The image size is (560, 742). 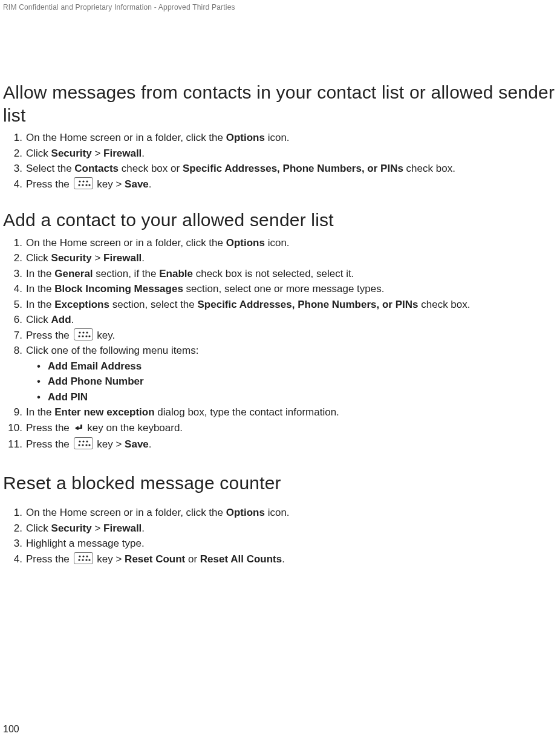 What do you see at coordinates (15, 412) in the screenshot?
I see `step-number: 9` at bounding box center [15, 412].